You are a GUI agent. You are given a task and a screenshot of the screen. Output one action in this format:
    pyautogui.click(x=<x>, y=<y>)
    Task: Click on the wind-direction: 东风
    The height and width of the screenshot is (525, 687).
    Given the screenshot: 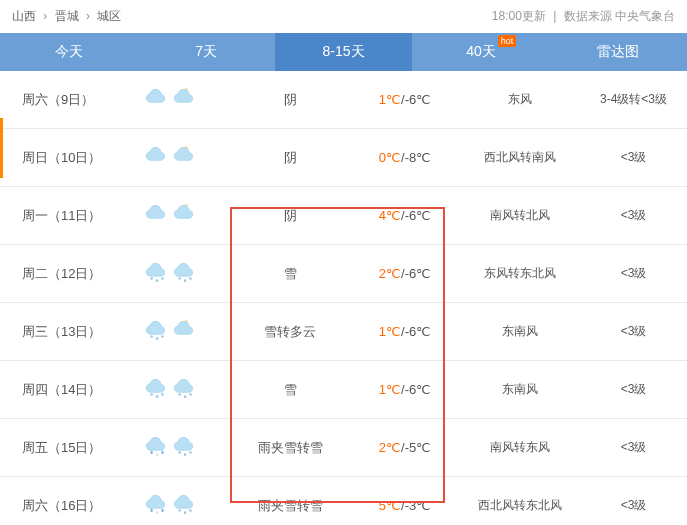 What is the action you would take?
    pyautogui.click(x=520, y=100)
    